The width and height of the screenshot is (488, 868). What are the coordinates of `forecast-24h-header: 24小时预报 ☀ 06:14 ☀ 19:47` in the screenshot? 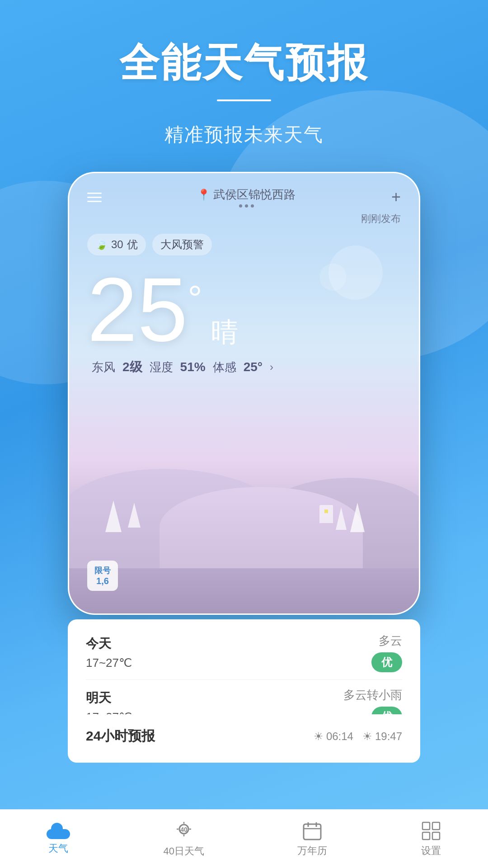 It's located at (244, 736).